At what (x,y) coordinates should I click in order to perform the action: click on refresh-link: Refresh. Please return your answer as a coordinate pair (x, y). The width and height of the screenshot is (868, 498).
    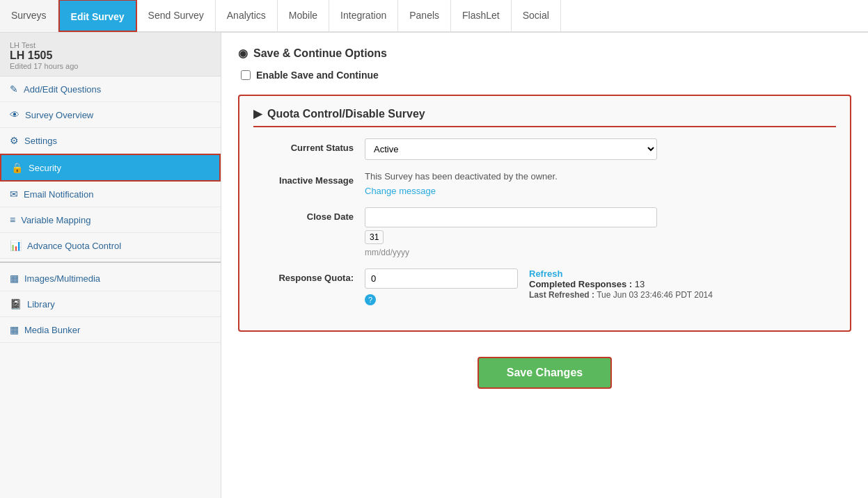
    Looking at the image, I should click on (546, 274).